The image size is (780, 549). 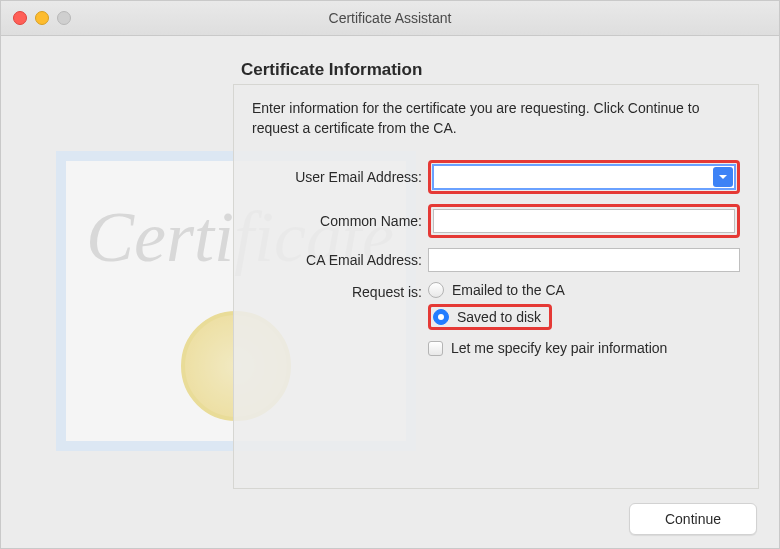 What do you see at coordinates (499, 317) in the screenshot?
I see `radio-saved-label: Saved to disk` at bounding box center [499, 317].